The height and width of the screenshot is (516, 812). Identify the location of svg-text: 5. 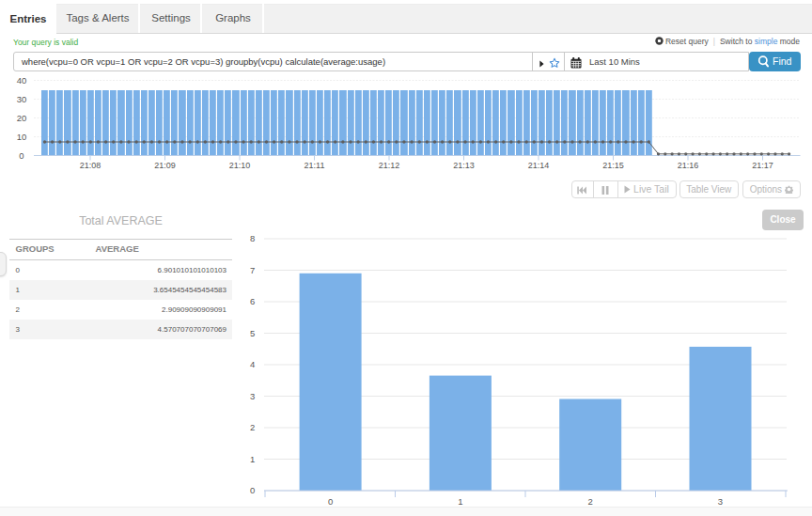
(252, 333).